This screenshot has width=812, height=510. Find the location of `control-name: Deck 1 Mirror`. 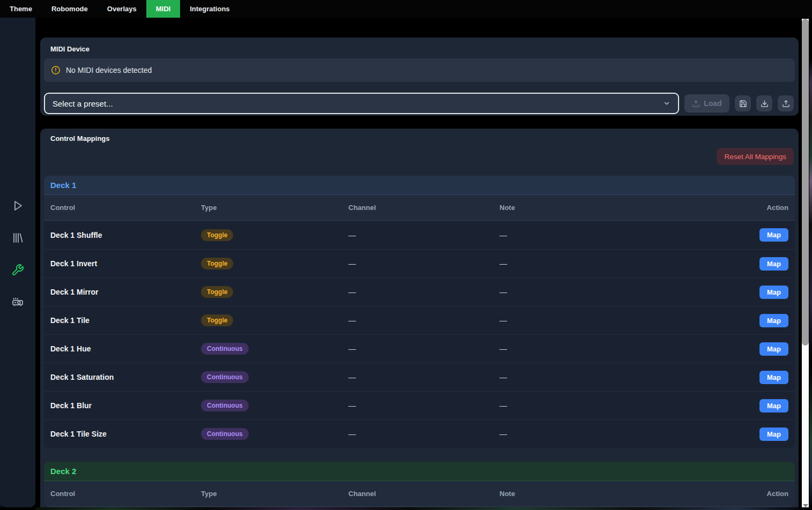

control-name: Deck 1 Mirror is located at coordinates (125, 292).